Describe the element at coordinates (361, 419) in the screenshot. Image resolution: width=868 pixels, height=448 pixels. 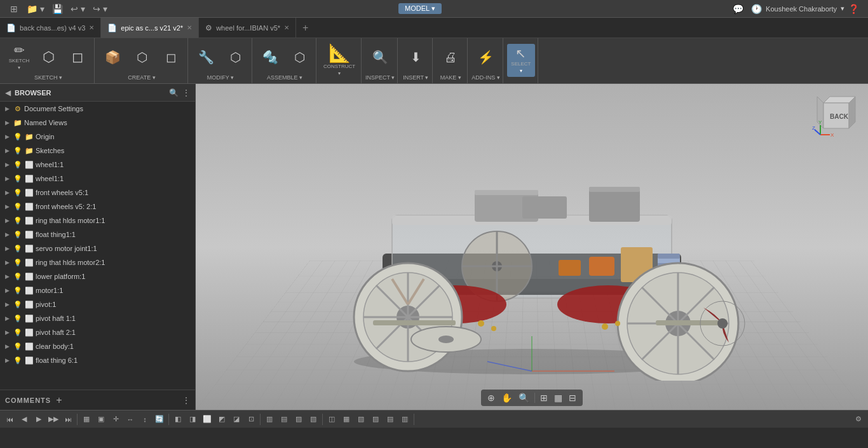
I see `tool19: ▧` at that location.